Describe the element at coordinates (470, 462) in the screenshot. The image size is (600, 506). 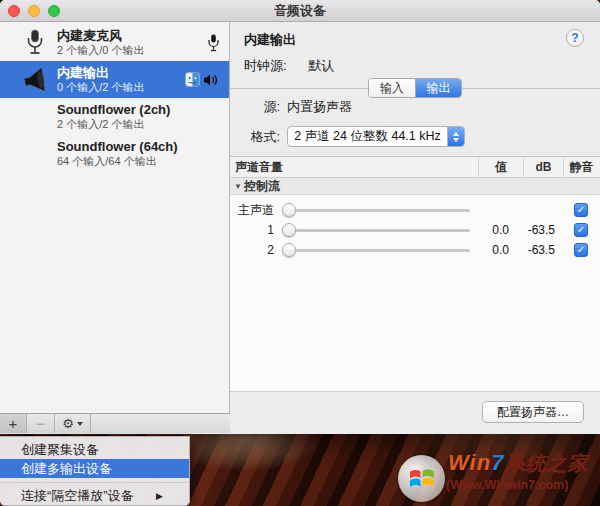
I see `watermark-win: Win` at that location.